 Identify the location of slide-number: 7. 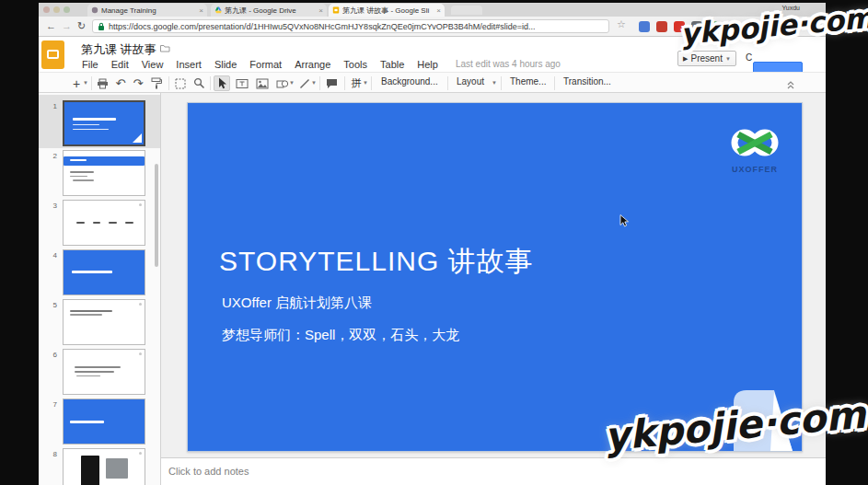
(50, 405).